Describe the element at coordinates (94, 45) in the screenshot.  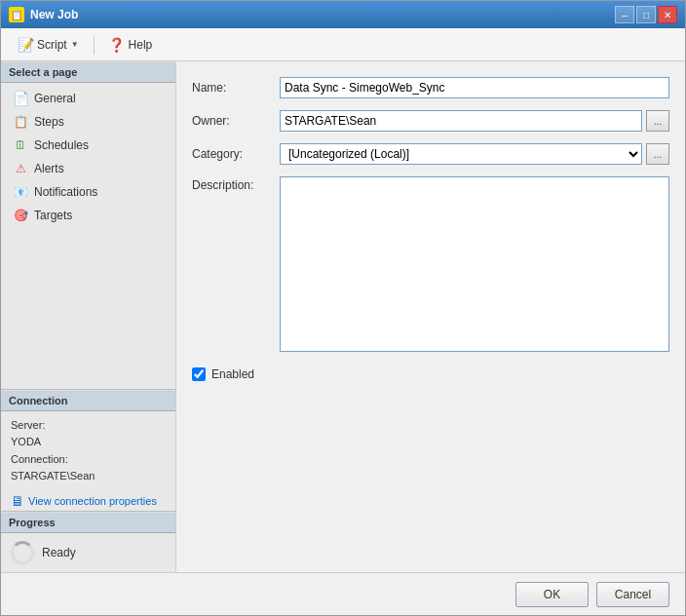
I see `toolbar-separator` at that location.